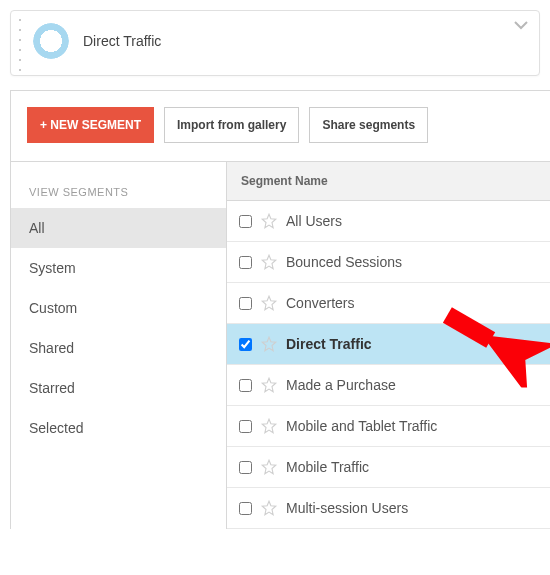  What do you see at coordinates (388, 222) in the screenshot?
I see `segment-row: All Users` at bounding box center [388, 222].